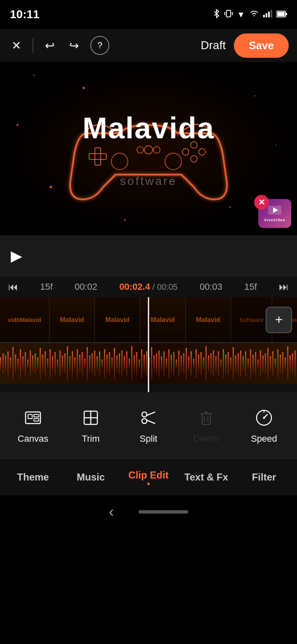 The height and width of the screenshot is (644, 297). I want to click on nav-theme: Theme, so click(33, 477).